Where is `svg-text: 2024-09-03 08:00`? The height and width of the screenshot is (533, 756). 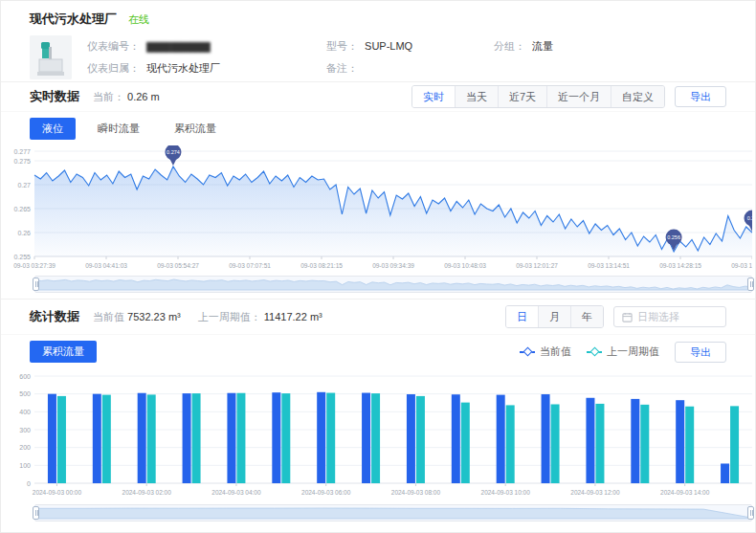
svg-text: 2024-09-03 08:00 is located at coordinates (416, 492).